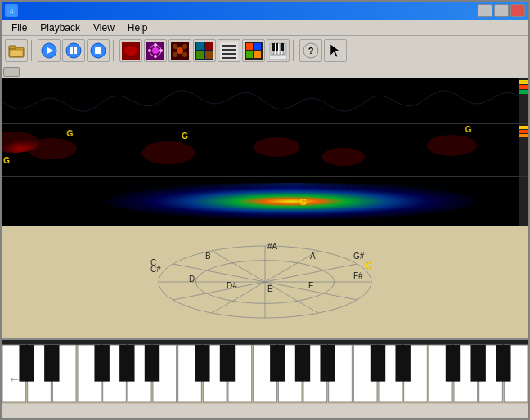  I want to click on toolbar: ?, so click(265, 51).